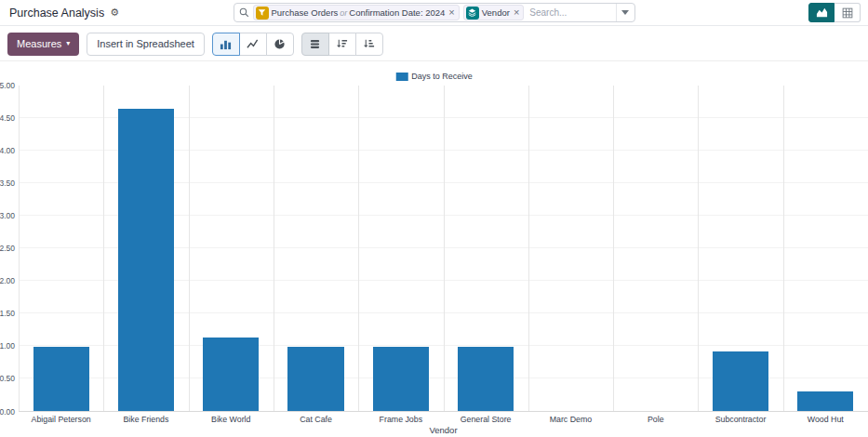 This screenshot has height=437, width=868. I want to click on search-input, so click(569, 13).